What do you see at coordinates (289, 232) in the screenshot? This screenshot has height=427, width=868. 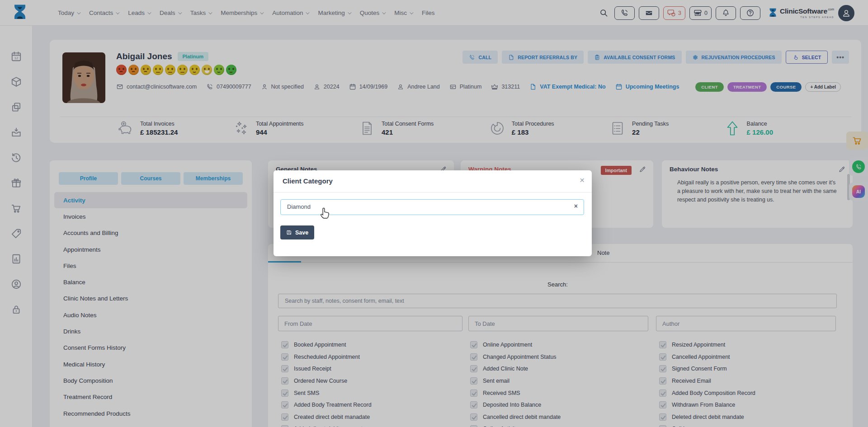 I see `save-icon` at bounding box center [289, 232].